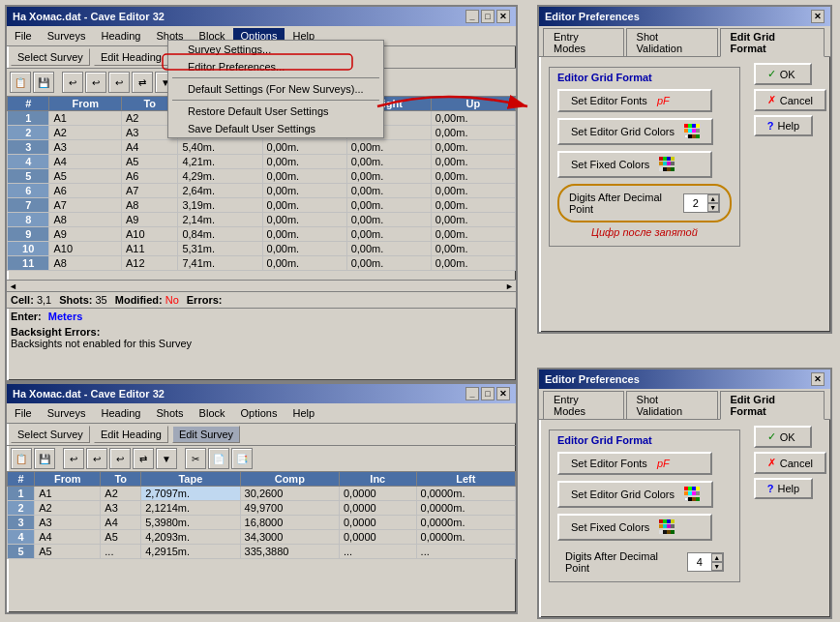 This screenshot has height=622, width=840. What do you see at coordinates (96, 82) in the screenshot?
I see `toolbar-btn-4: ↩` at bounding box center [96, 82].